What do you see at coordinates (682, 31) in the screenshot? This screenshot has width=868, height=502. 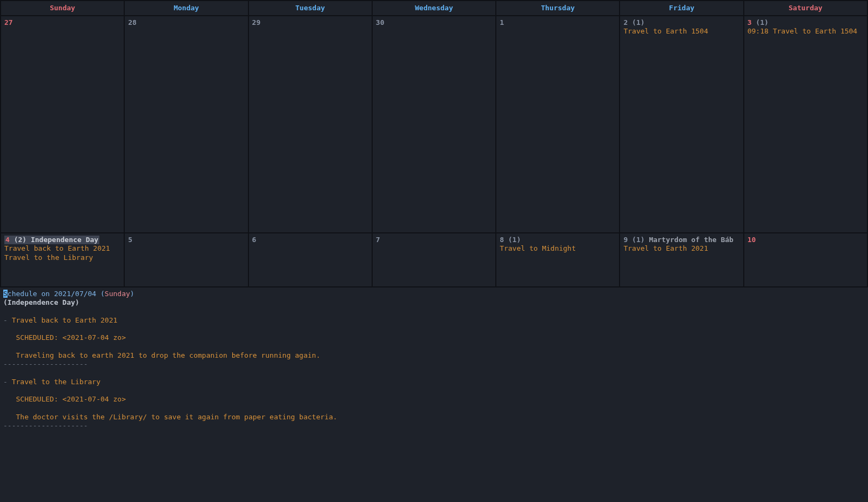 I see `calendar-event: Travel to Earth 1504` at bounding box center [682, 31].